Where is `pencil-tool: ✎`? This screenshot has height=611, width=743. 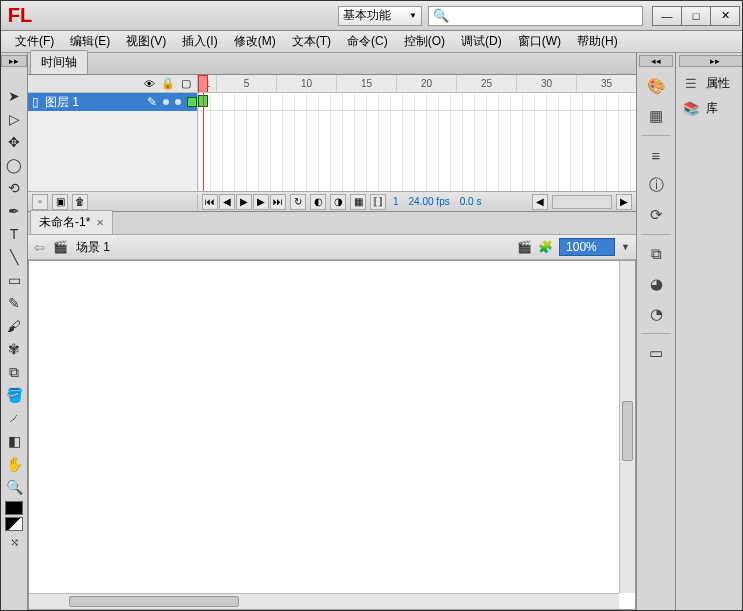 pencil-tool: ✎ is located at coordinates (14, 303).